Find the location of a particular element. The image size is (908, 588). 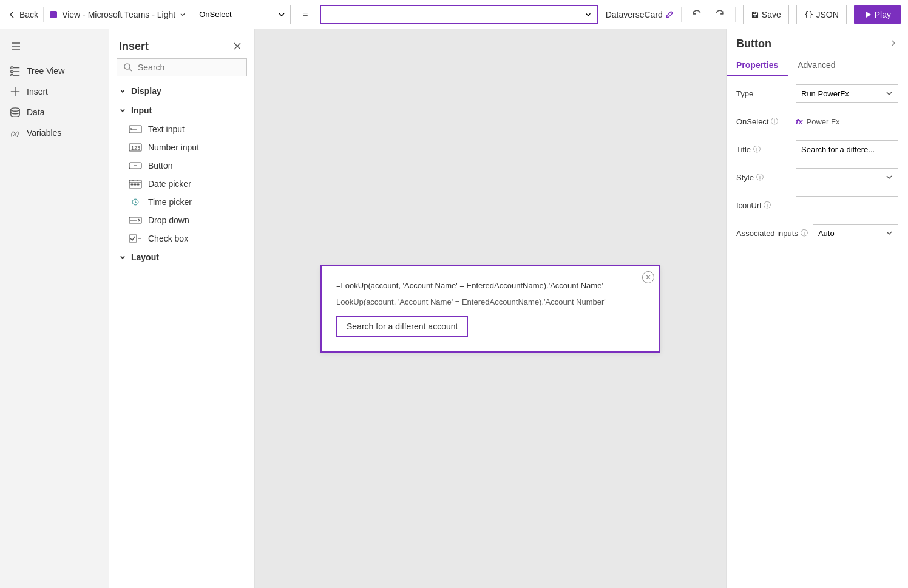

title-info-icon: ⓘ is located at coordinates (757, 149).